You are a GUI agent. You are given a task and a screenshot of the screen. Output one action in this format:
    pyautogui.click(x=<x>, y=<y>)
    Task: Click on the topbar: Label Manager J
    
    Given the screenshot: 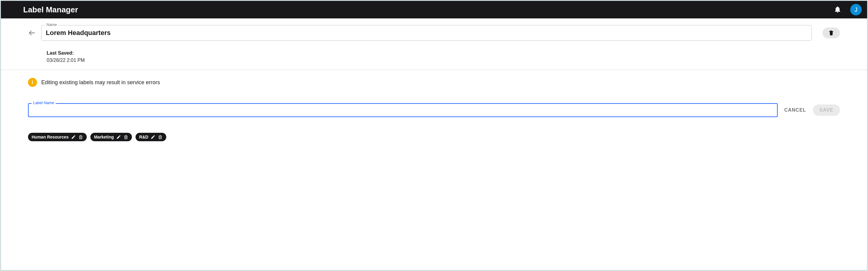 What is the action you would take?
    pyautogui.click(x=434, y=10)
    